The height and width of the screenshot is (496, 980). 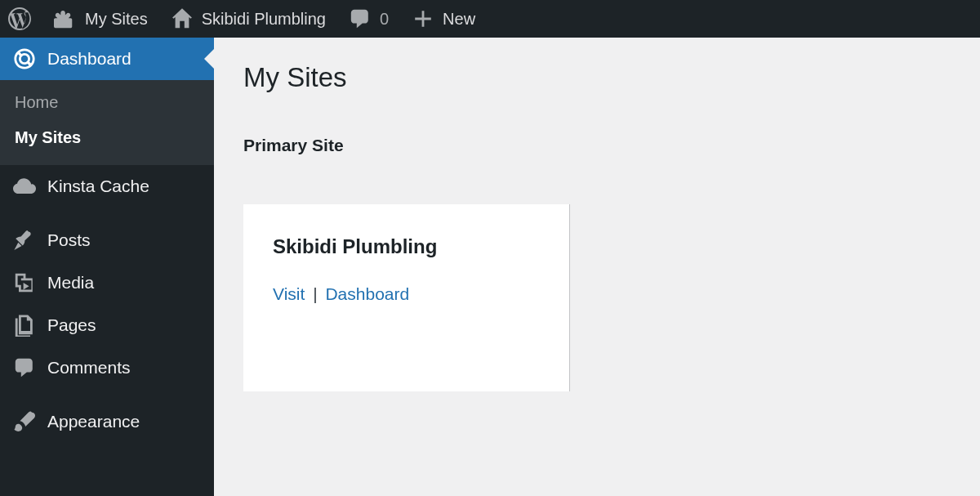 I want to click on network-icon, so click(x=65, y=19).